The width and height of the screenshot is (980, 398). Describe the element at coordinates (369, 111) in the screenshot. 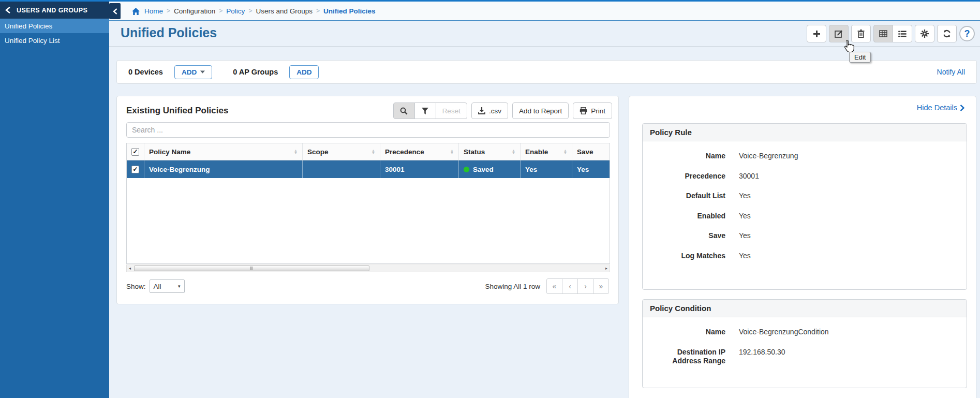

I see `existing-policies-header: Existing Unified Policies Reset` at that location.